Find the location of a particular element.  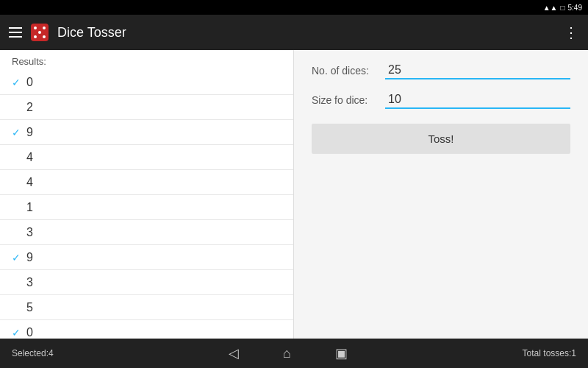

result-value: 5 is located at coordinates (29, 308).